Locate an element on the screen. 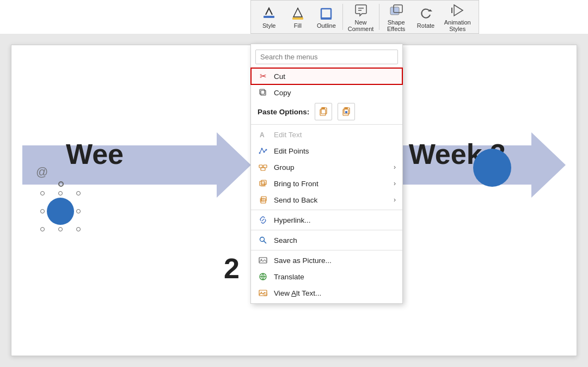 The height and width of the screenshot is (367, 588). edit-text-label: Edit Text is located at coordinates (288, 135).